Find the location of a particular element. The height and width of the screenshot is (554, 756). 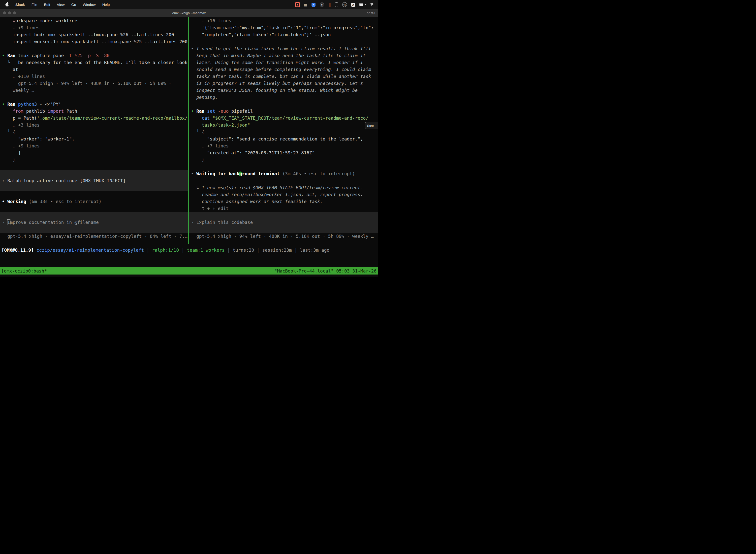

terminal-line: "subject": "send a concise recommendatio… is located at coordinates (284, 139).